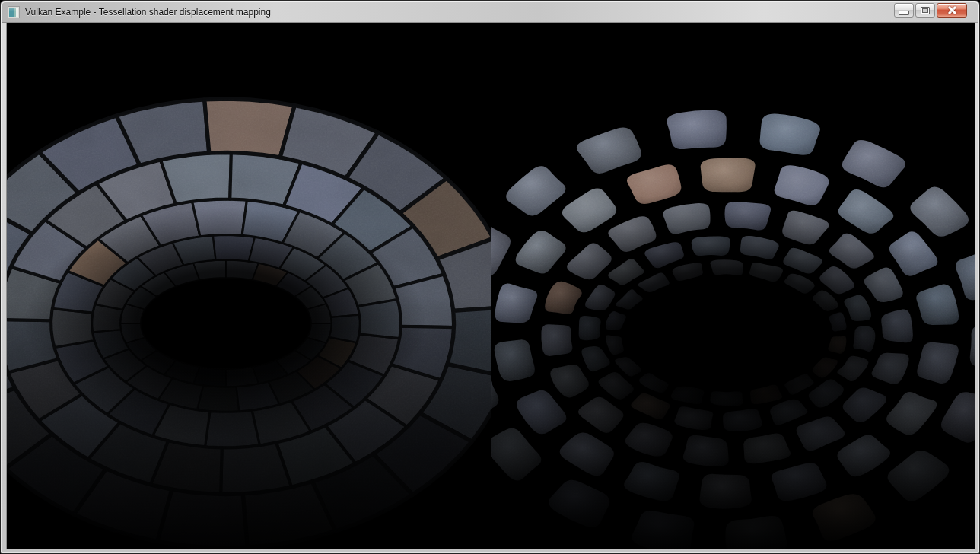  Describe the element at coordinates (952, 11) in the screenshot. I see `close-button` at that location.